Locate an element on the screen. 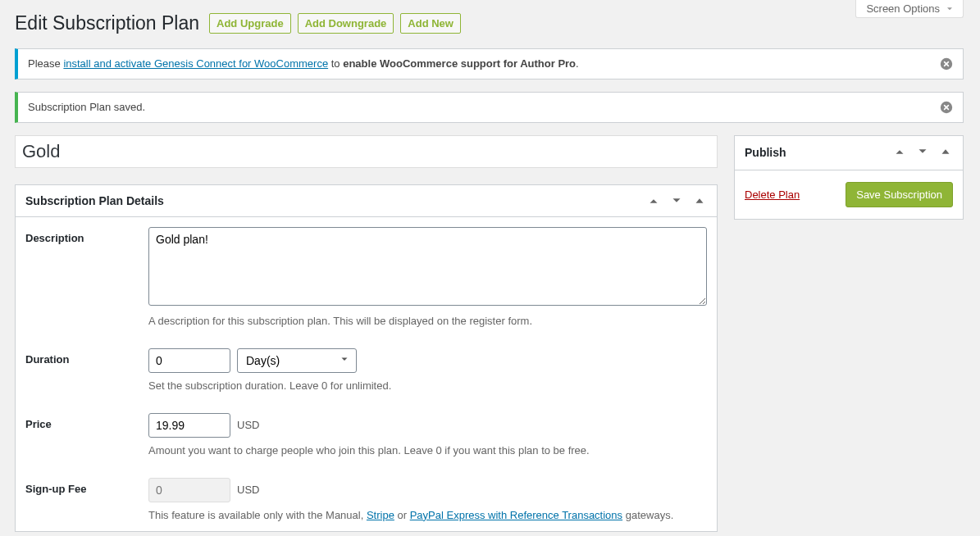  notice-success: Subscription Plan saved. is located at coordinates (489, 107).